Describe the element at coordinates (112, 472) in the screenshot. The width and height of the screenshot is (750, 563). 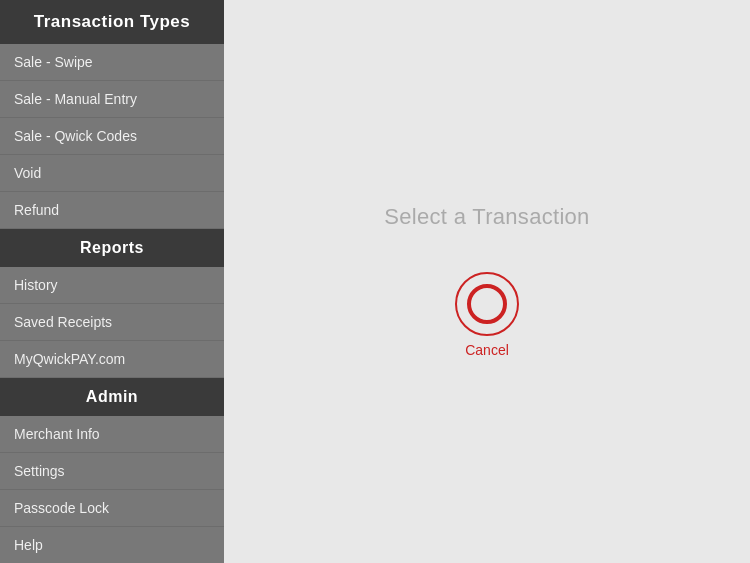
I see `sidebar-item-settings: Settings` at that location.